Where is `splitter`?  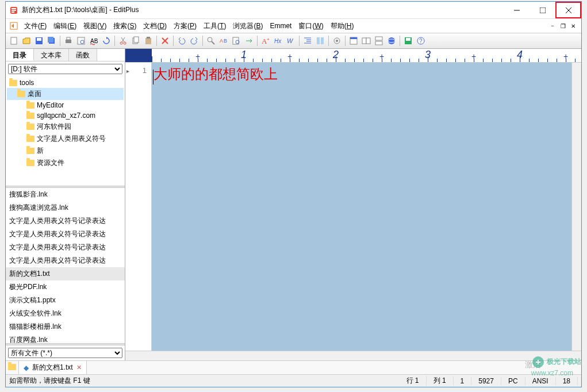
splitter is located at coordinates (66, 344).